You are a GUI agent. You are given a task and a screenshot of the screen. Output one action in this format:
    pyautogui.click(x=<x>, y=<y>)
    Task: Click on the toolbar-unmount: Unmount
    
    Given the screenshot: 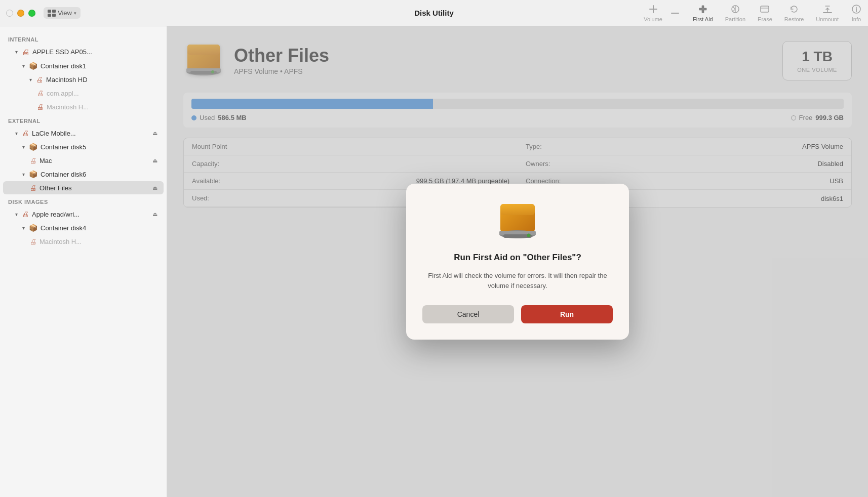 What is the action you would take?
    pyautogui.click(x=827, y=13)
    